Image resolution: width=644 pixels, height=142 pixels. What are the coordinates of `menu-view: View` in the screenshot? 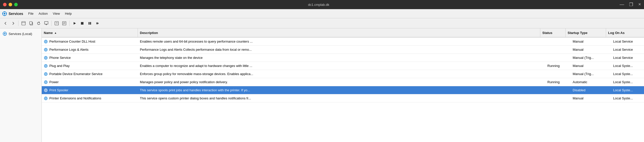 It's located at (56, 14).